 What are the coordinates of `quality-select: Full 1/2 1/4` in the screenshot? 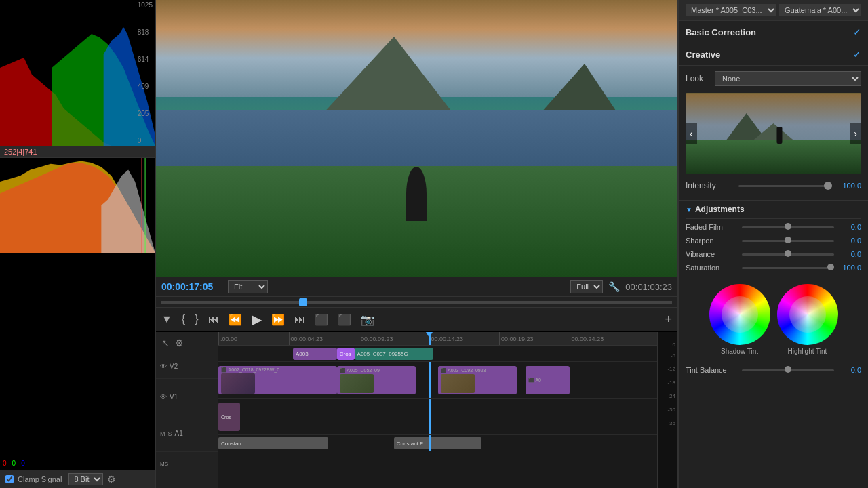 It's located at (587, 287).